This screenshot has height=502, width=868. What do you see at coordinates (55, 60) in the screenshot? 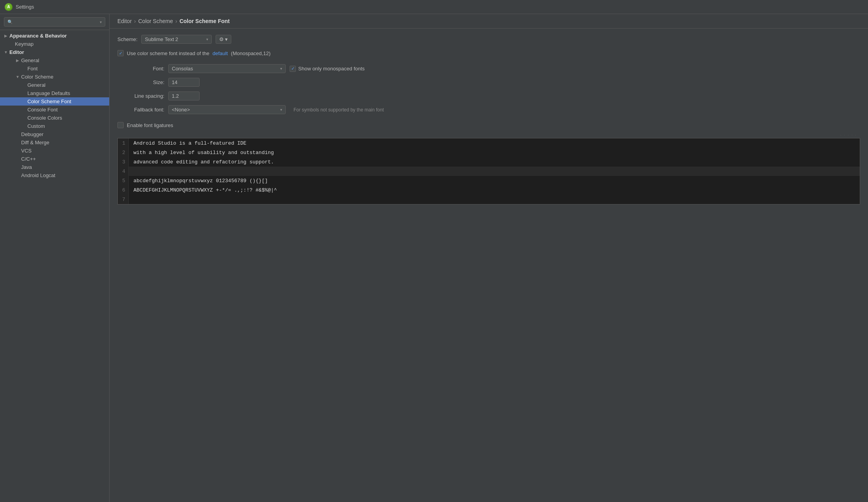
I see `sidebar-item-general: ▶ General` at bounding box center [55, 60].